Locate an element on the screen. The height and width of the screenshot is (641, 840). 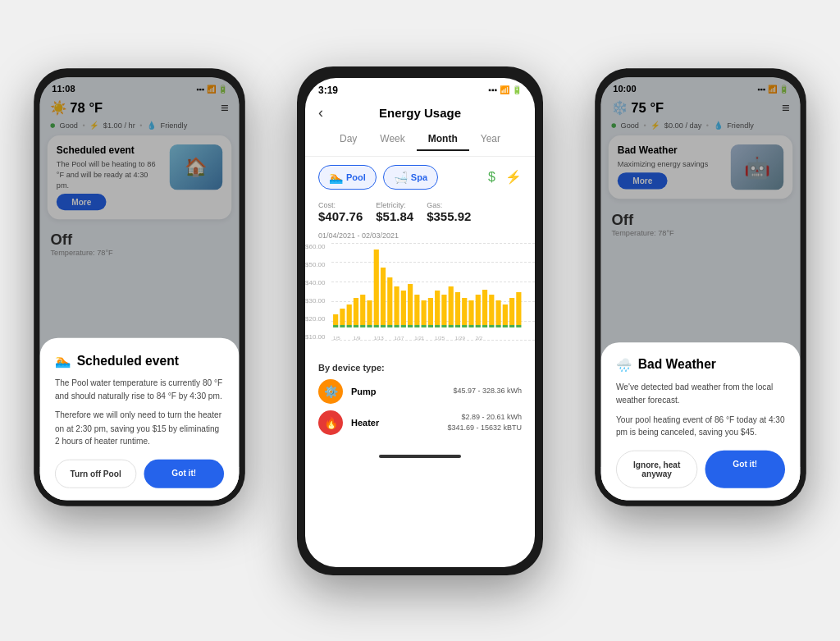
right-modal-sheet: 🌧️ Bad Weather We've detected bad weathe… is located at coordinates (701, 422).